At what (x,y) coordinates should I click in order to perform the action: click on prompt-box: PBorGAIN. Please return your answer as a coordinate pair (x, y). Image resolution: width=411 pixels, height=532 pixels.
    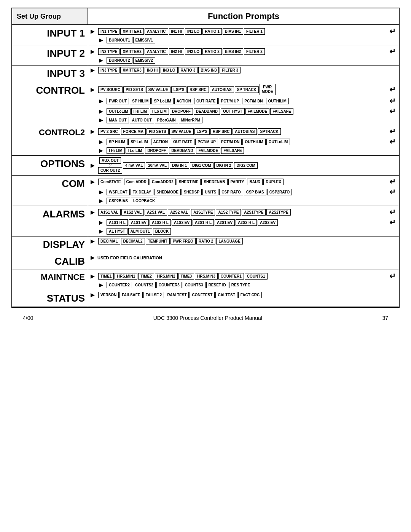
    Looking at the image, I should click on (167, 120).